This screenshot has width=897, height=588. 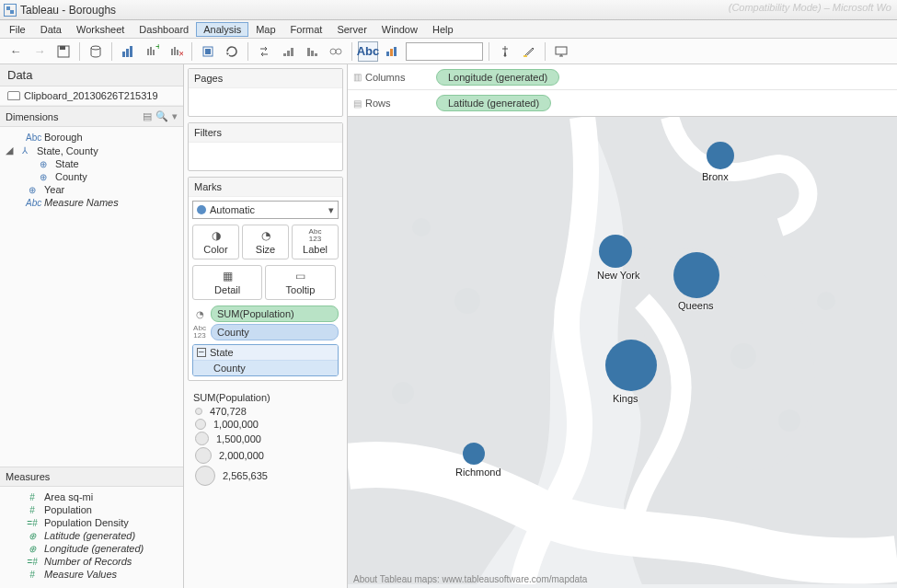 I want to click on new-sheet-button, so click(x=128, y=52).